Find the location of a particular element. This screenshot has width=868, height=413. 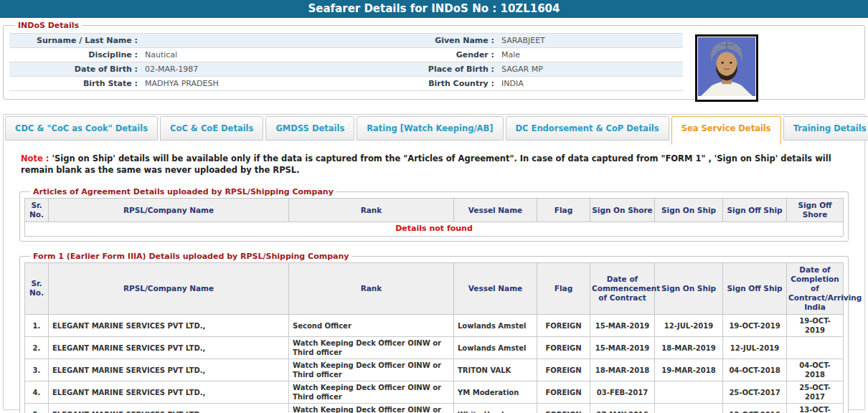

cell: White Hawk is located at coordinates (496, 409).